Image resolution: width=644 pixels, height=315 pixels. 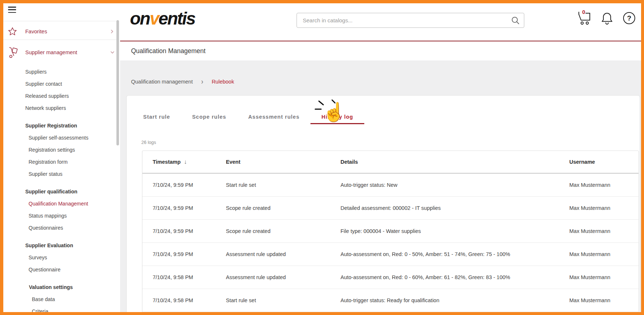 What do you see at coordinates (61, 204) in the screenshot?
I see `sidebar-item: Qualification Management` at bounding box center [61, 204].